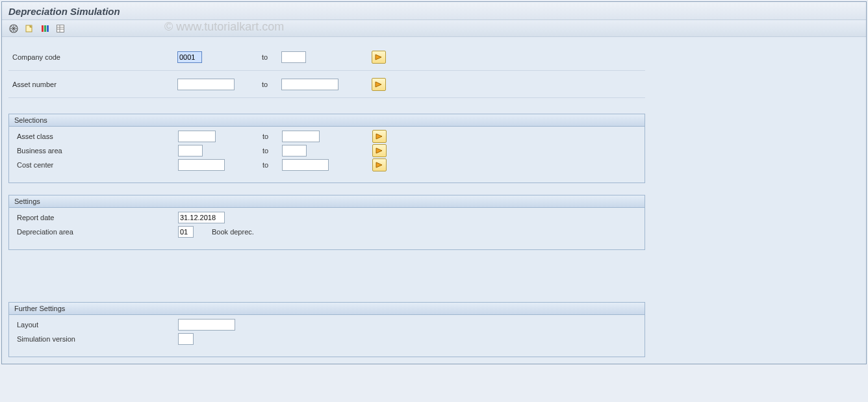 The width and height of the screenshot is (868, 402). What do you see at coordinates (327, 148) in the screenshot?
I see `group-selections: Selections Asset class to Business area …` at bounding box center [327, 148].